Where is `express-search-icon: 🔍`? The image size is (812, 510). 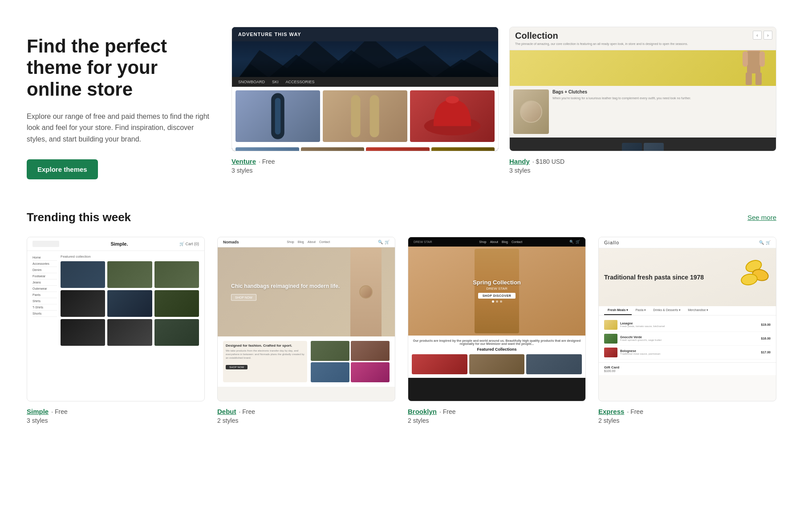
express-search-icon: 🔍 is located at coordinates (761, 243).